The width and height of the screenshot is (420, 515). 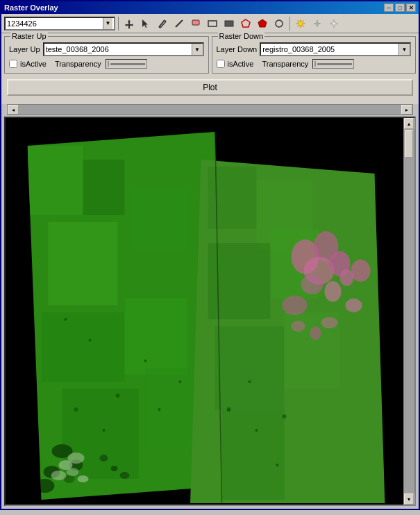 What do you see at coordinates (33, 64) in the screenshot?
I see `raster-up-active-label: isActive` at bounding box center [33, 64].